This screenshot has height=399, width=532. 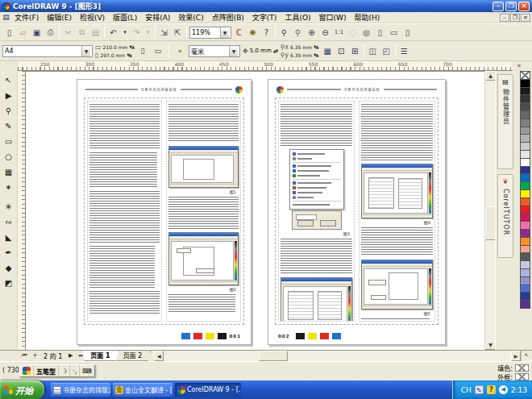 I want to click on next-page-icon: ▶, so click(x=71, y=356).